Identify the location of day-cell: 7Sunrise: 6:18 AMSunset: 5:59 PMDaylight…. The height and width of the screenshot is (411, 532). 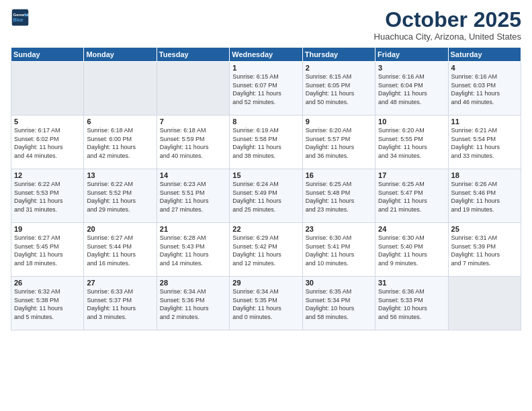
(193, 142).